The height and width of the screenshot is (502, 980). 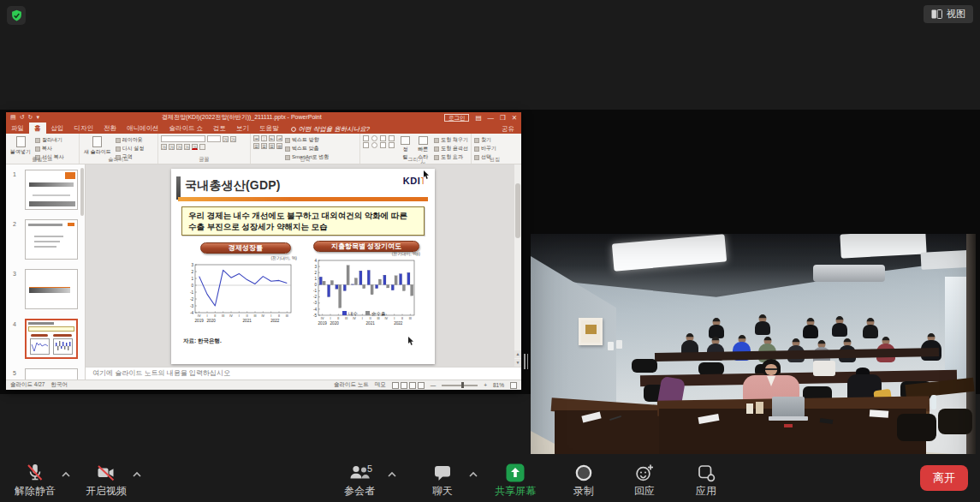 I want to click on align-center-icon: ☰, so click(x=264, y=146).